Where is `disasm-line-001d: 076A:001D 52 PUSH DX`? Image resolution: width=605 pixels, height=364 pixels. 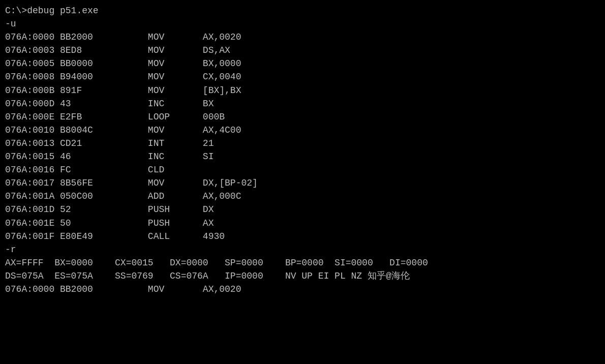 disasm-line-001d: 076A:001D 52 PUSH DX is located at coordinates (302, 209).